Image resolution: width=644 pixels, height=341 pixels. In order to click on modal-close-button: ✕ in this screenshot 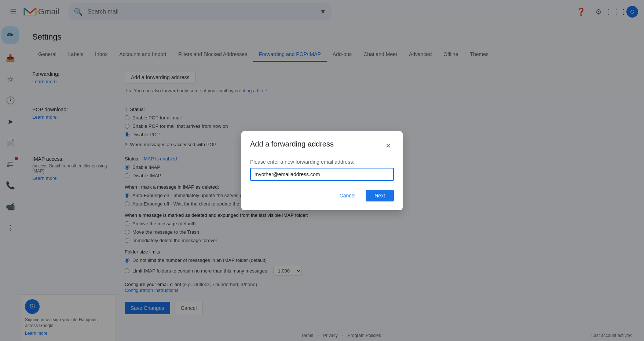, I will do `click(388, 146)`.